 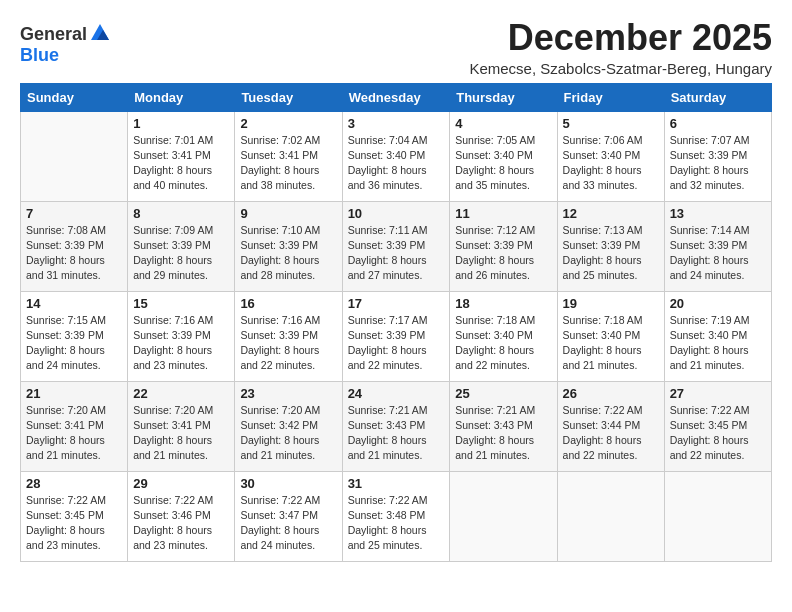 I want to click on day-info: Sunrise: 7:01 AM Sunset: 3:41 PM Dayligh…, so click(x=181, y=164).